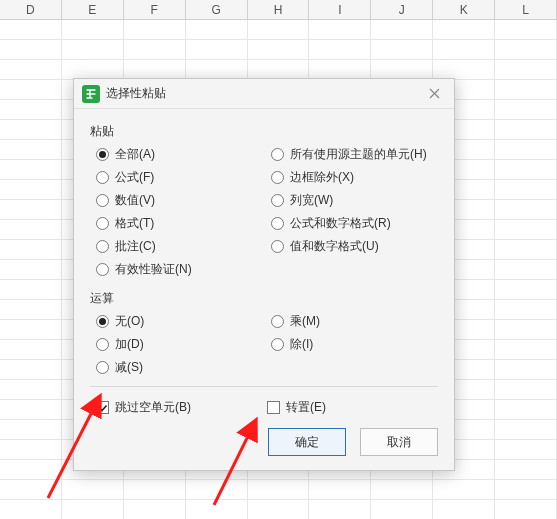  I want to click on radio-noborder: 边框除外(X), so click(354, 178).